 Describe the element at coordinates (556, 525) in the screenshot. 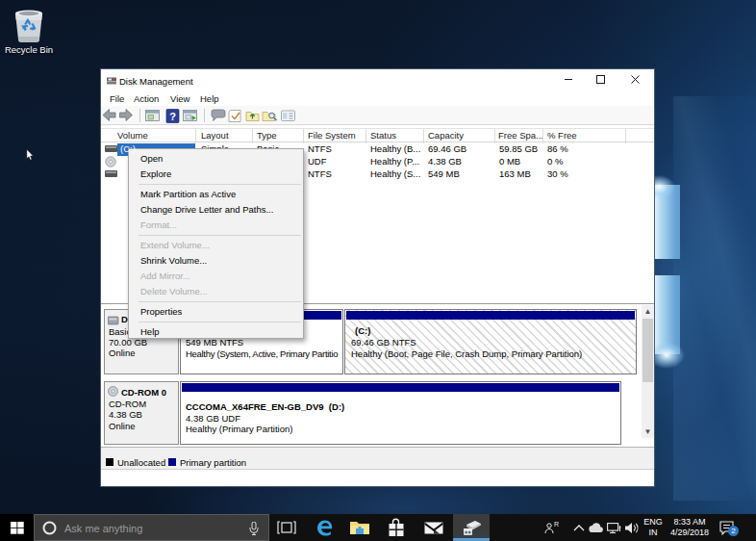

I see `svg-text: R` at that location.